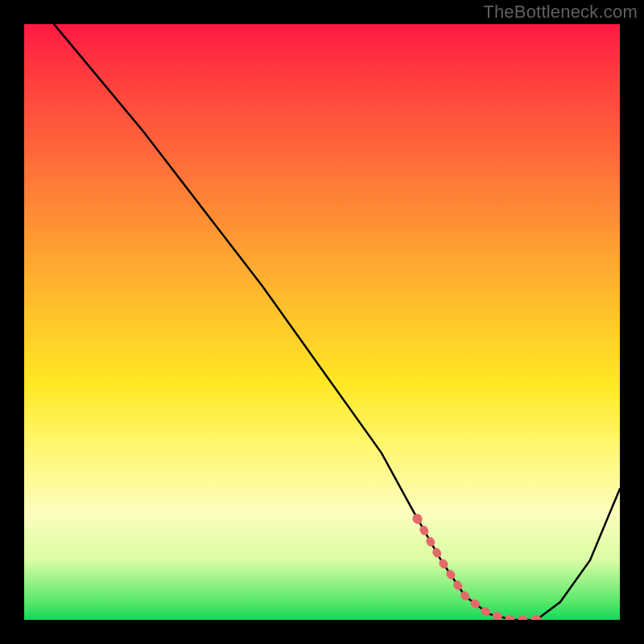 The height and width of the screenshot is (644, 644). I want to click on flat-region-highlight, so click(477, 569).